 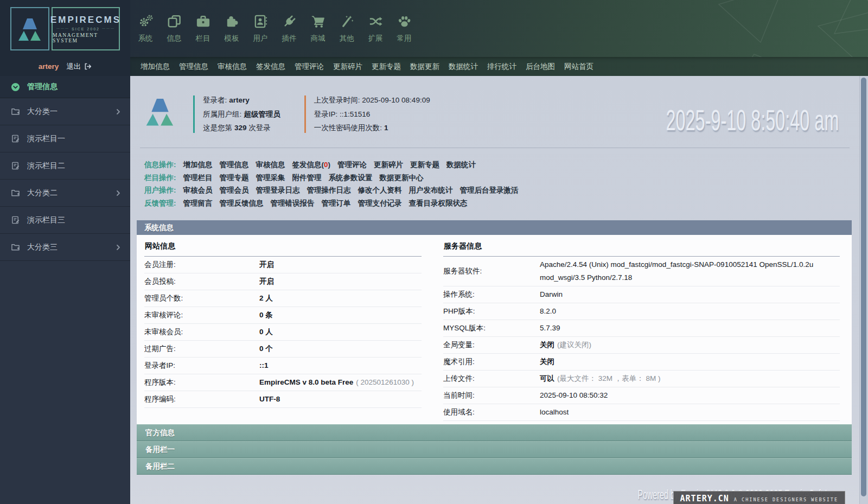 What do you see at coordinates (461, 165) in the screenshot?
I see `ops-link-数据统计: 数据统计` at bounding box center [461, 165].